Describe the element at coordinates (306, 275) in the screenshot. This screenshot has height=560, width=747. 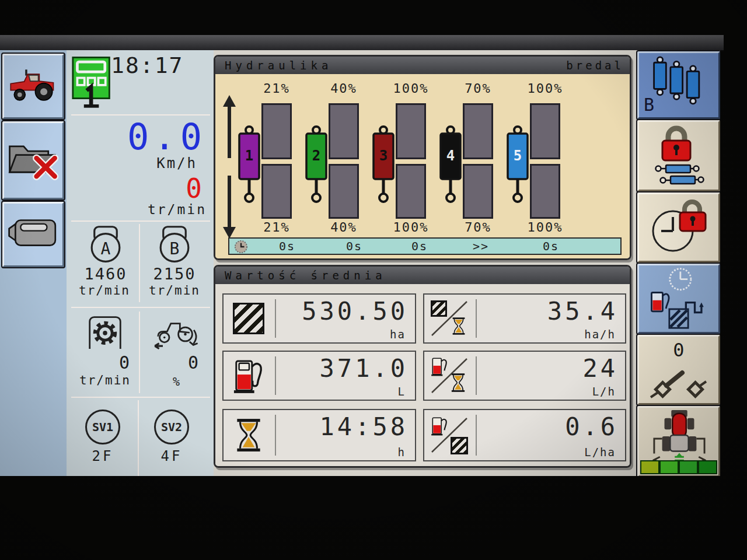
I see `averages-title: Wartość średnia` at that location.